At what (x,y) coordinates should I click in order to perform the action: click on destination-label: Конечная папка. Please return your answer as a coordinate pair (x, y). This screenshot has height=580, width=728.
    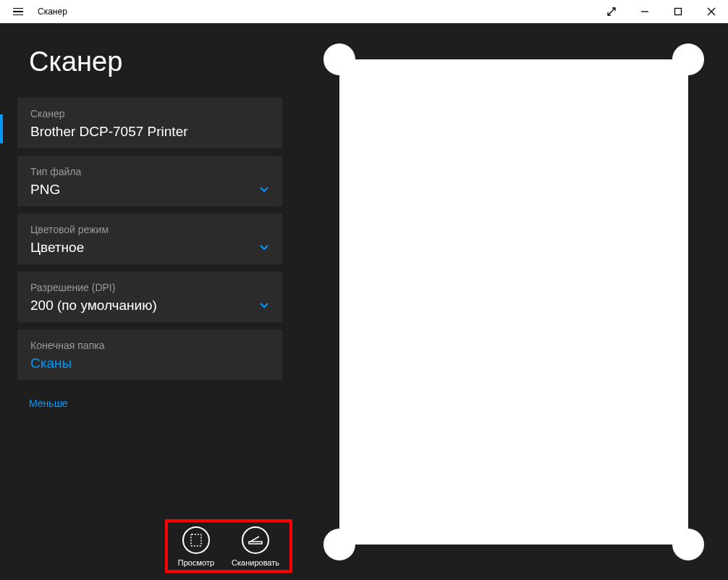
    Looking at the image, I should click on (150, 345).